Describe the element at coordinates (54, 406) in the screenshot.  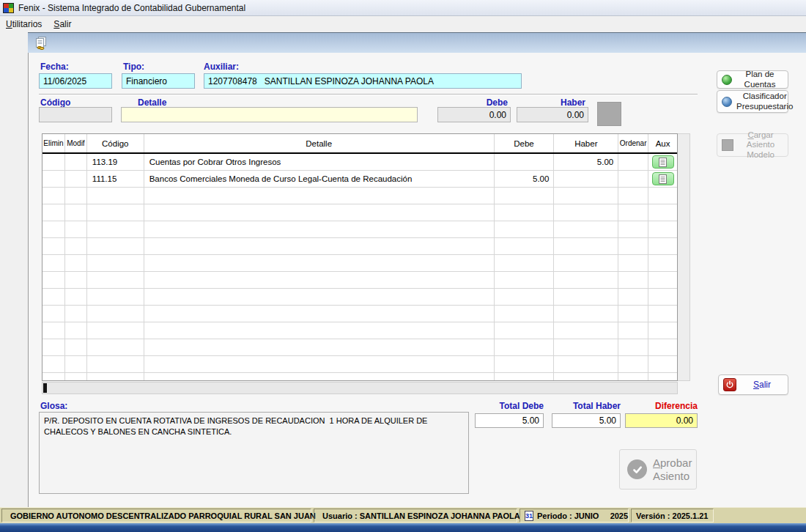
I see `glosa-label: Glosa:` at that location.